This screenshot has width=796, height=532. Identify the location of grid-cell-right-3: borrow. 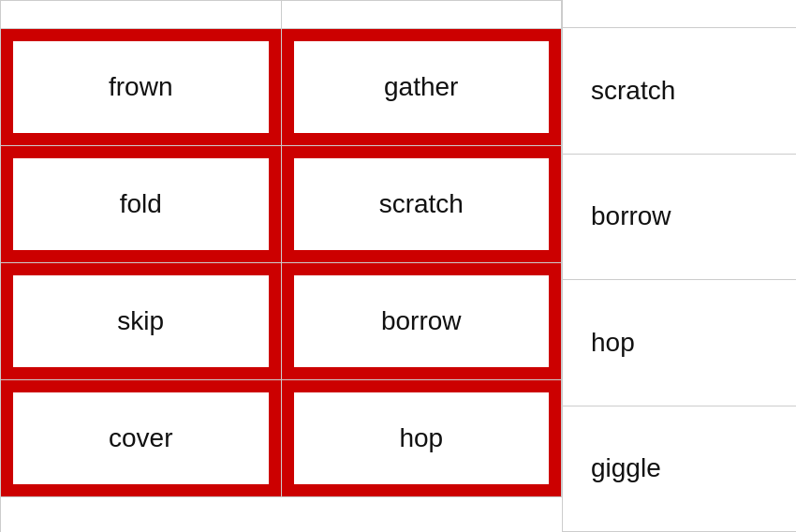
(422, 321).